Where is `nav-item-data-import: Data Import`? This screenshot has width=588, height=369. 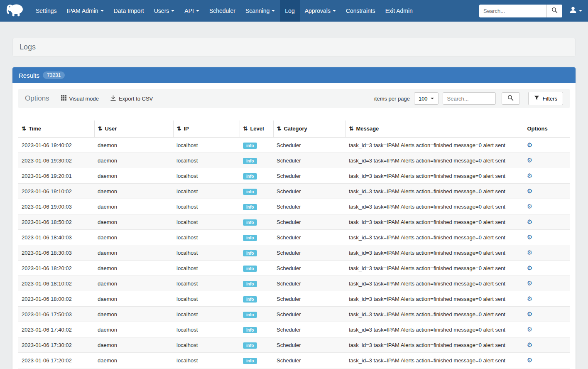 nav-item-data-import: Data Import is located at coordinates (129, 11).